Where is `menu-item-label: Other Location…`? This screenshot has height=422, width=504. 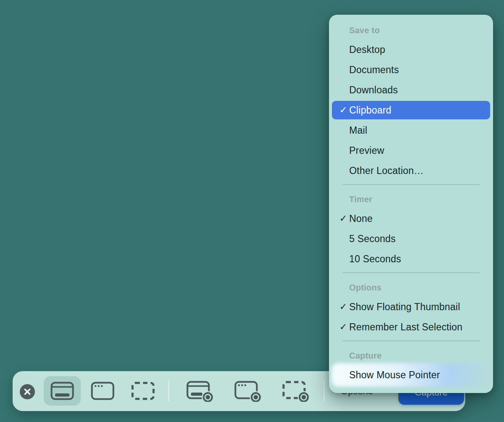
menu-item-label: Other Location… is located at coordinates (376, 171).